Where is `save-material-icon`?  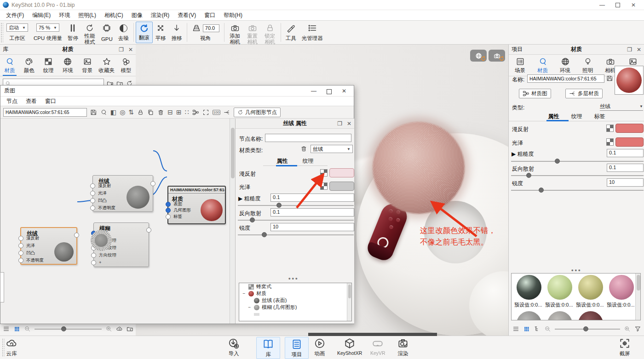
save-material-icon is located at coordinates (610, 78).